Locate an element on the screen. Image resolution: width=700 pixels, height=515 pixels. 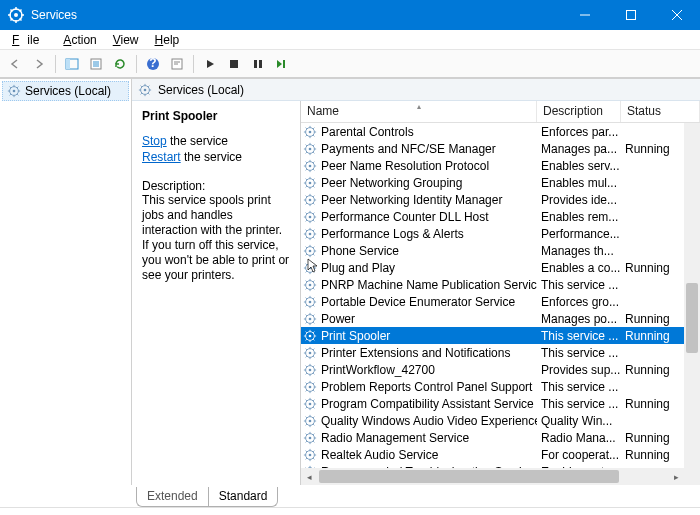
sort-indicator-icon: ▴ is located at coordinates (419, 106).